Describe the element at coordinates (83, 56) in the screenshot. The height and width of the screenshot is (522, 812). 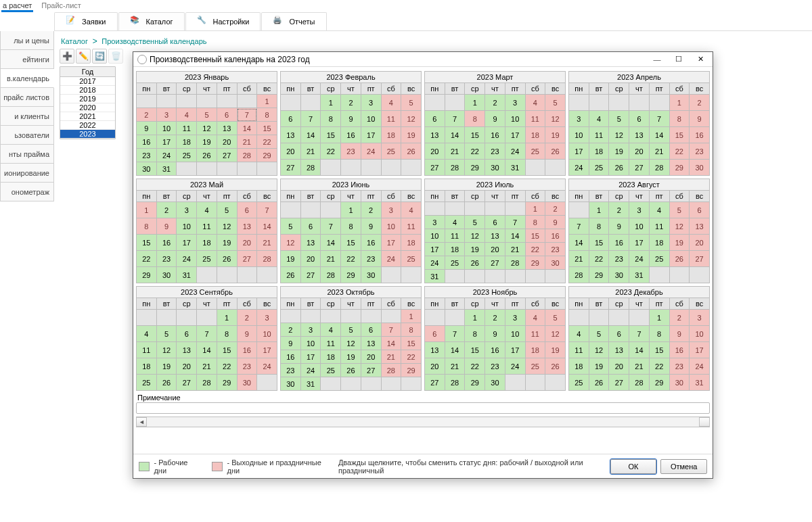
I see `edit-button: ✏️` at that location.